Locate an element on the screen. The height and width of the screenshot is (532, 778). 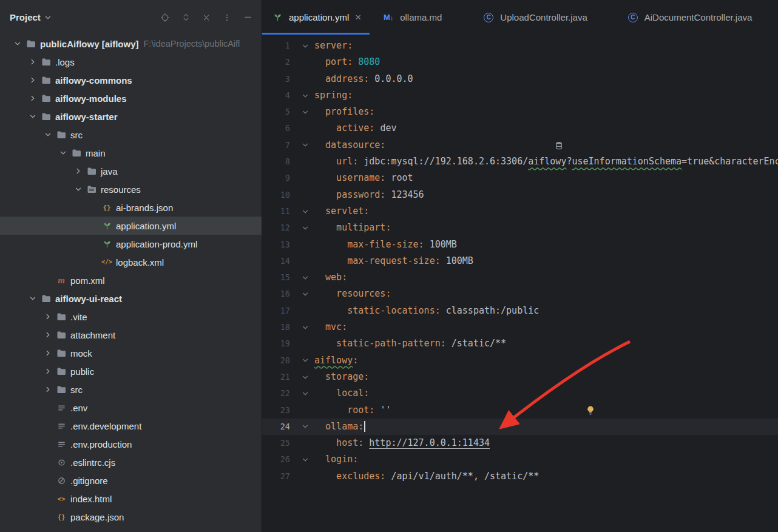
code-line-12: 12 multipart: is located at coordinates (520, 228).